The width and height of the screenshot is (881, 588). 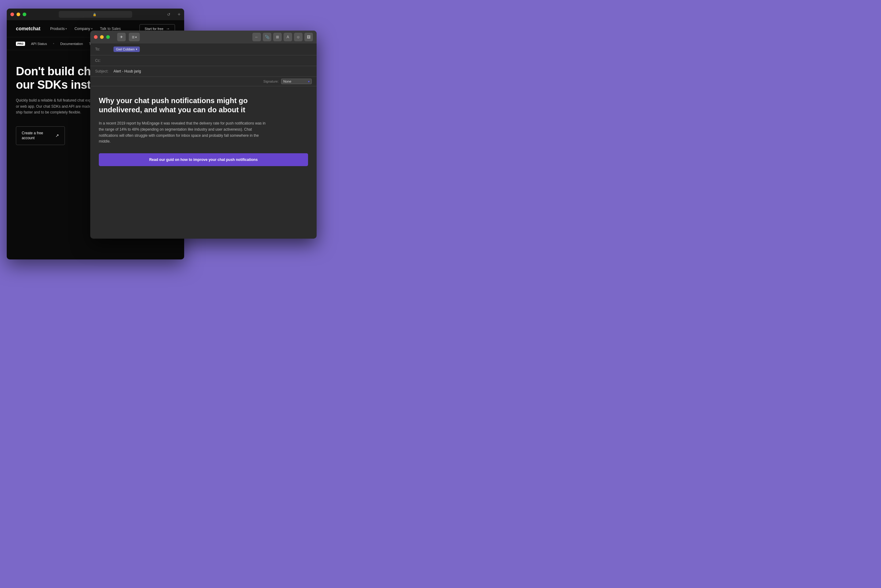 What do you see at coordinates (204, 71) in the screenshot?
I see `email-subject-field: Subject: Alert - Huub jarig` at bounding box center [204, 71].